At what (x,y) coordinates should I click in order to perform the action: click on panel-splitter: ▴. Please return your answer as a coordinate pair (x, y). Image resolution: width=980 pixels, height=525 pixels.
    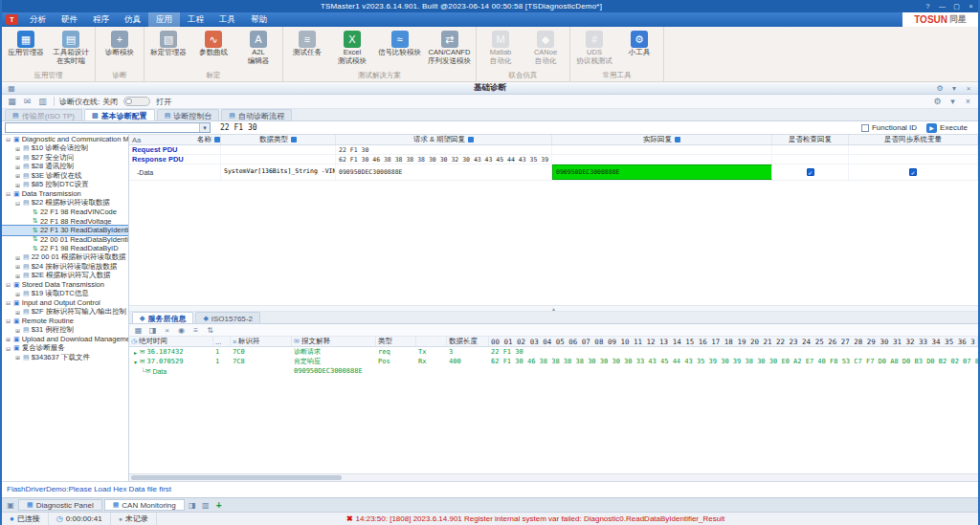
    Looking at the image, I should click on (553, 308).